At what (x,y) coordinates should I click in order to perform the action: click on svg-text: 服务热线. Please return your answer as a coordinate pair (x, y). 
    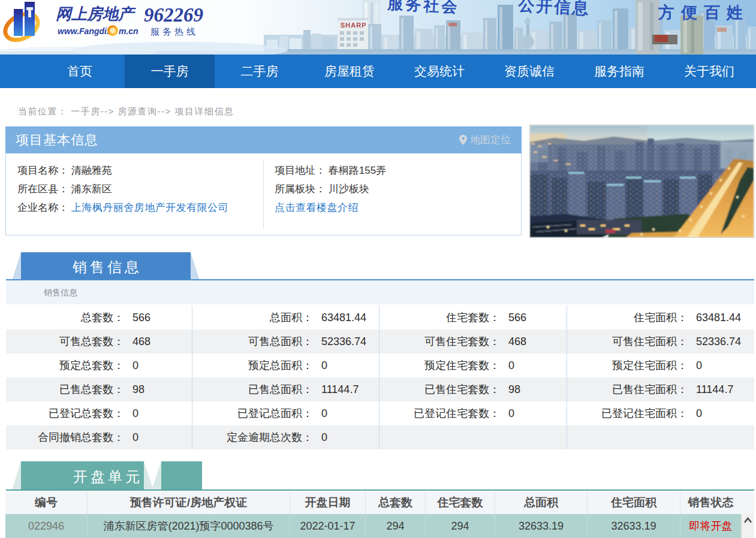
    Looking at the image, I should click on (174, 32).